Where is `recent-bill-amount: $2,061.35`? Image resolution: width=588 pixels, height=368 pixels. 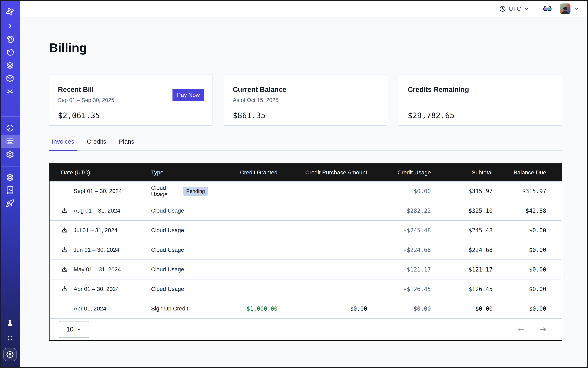
recent-bill-amount: $2,061.35 is located at coordinates (131, 115).